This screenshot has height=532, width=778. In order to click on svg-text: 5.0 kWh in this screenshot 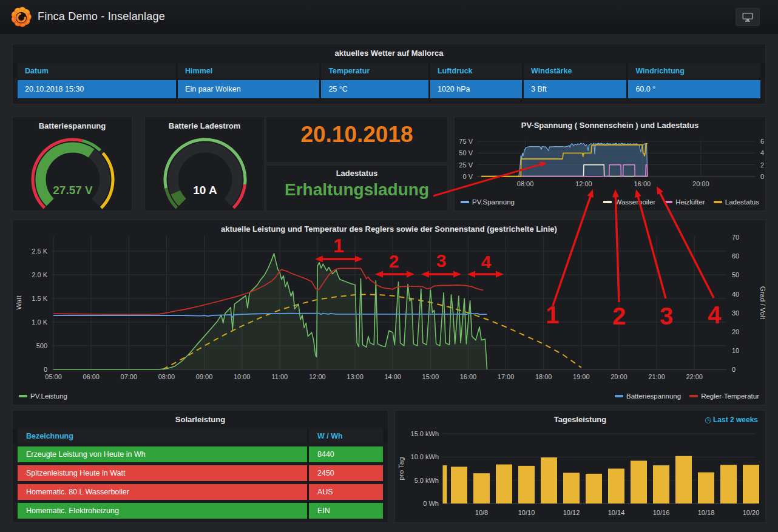, I will do `click(427, 480)`.